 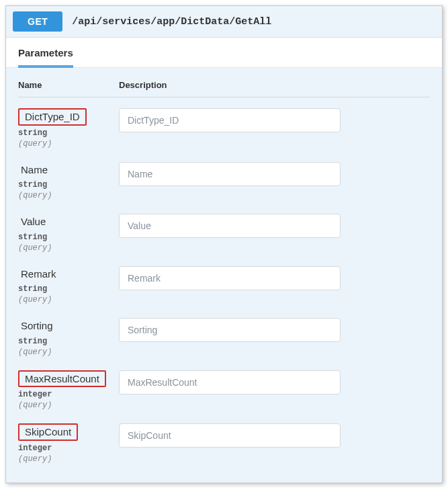 I want to click on parameter-row: Remarkstring(query), so click(x=224, y=286).